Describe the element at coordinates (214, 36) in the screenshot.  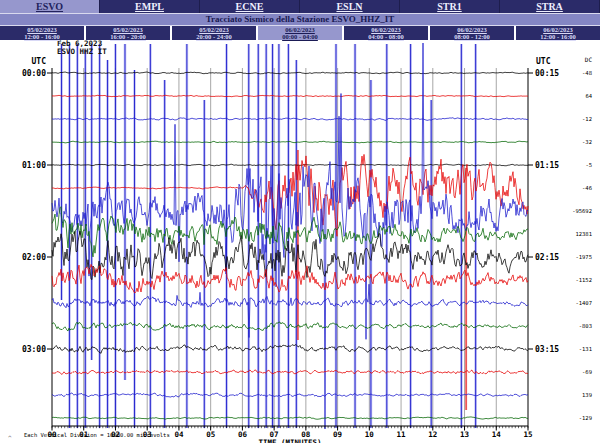
I see `time-window-range: 20:00 - 24:00` at that location.